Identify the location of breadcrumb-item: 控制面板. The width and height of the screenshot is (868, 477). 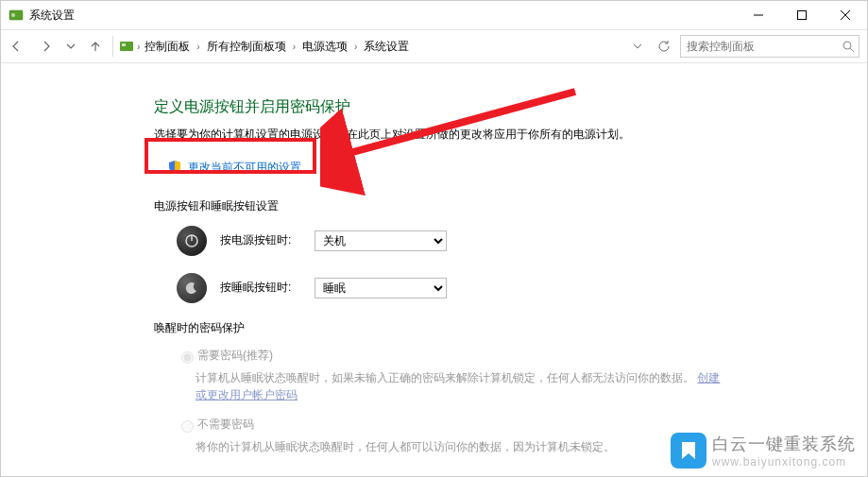
(167, 47).